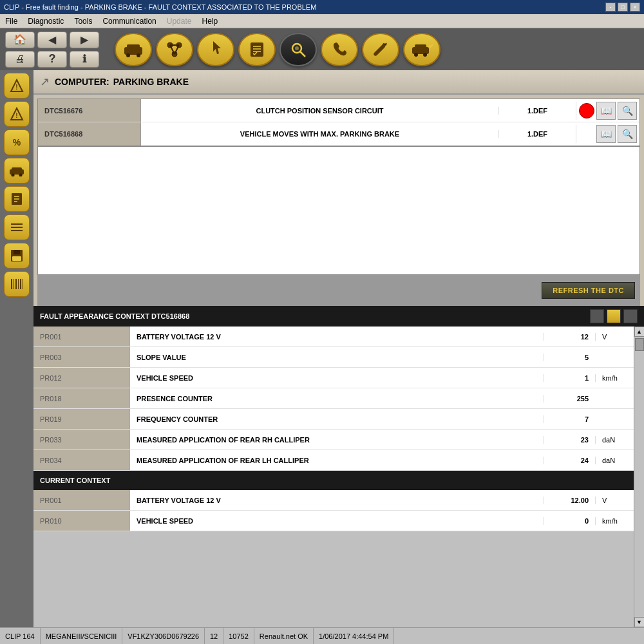 The width and height of the screenshot is (644, 644). I want to click on minimize-button: -, so click(611, 7).